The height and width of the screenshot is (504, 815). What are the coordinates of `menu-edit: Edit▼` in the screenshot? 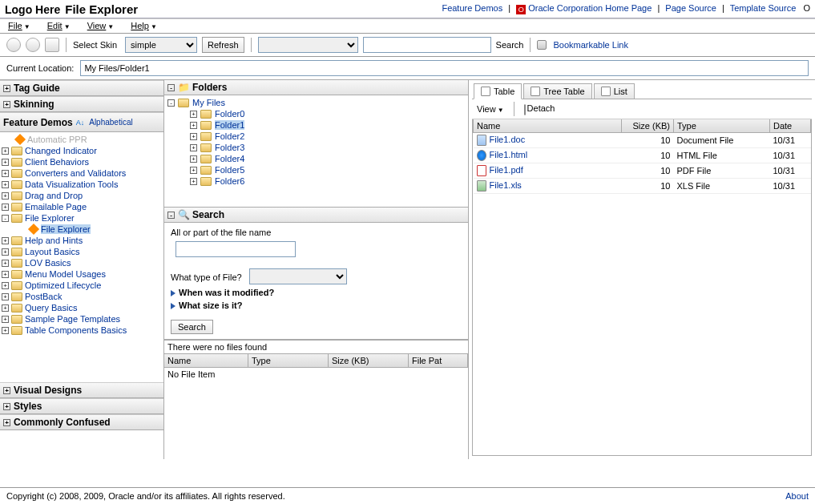 It's located at (59, 26).